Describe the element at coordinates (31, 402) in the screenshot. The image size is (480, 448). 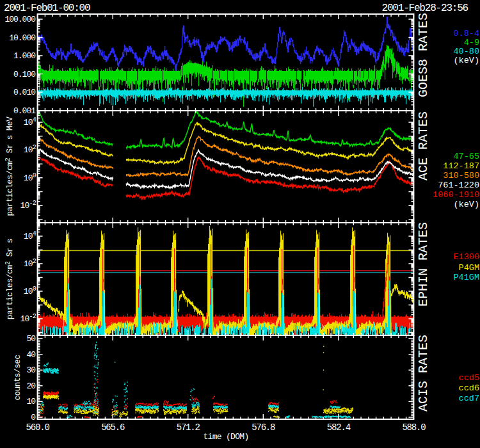
I see `svg-text: 10` at that location.